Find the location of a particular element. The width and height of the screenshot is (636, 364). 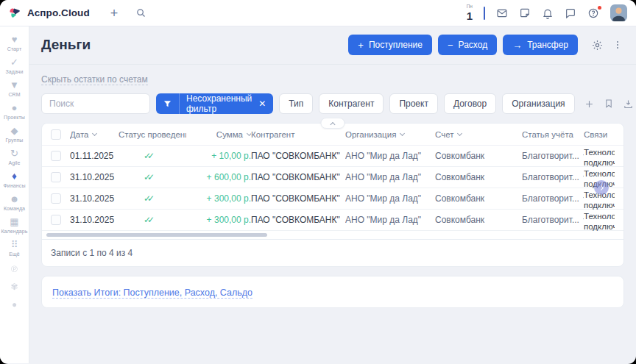

sidebar-item-icon: ♥ is located at coordinates (15, 40).